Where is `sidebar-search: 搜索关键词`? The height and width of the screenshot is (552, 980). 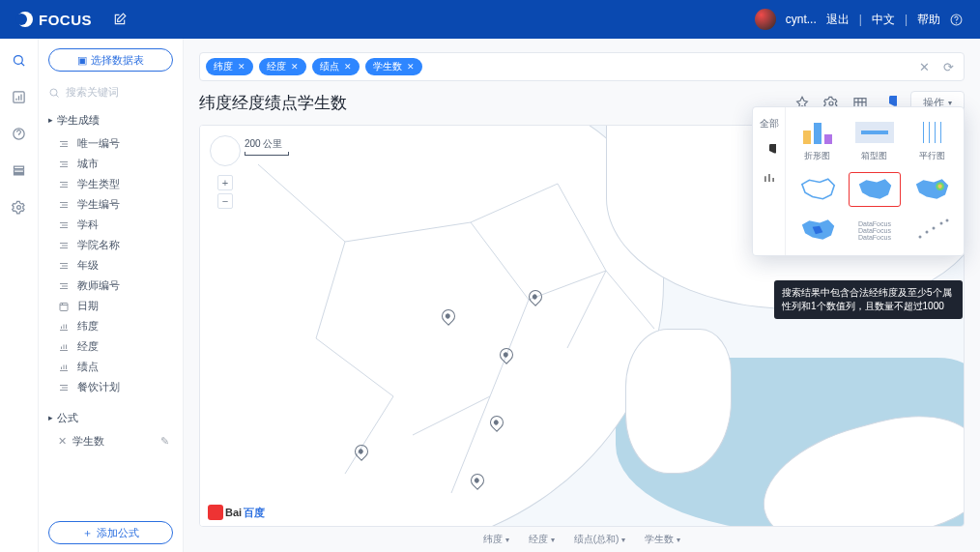 sidebar-search: 搜索关键词 is located at coordinates (110, 93).